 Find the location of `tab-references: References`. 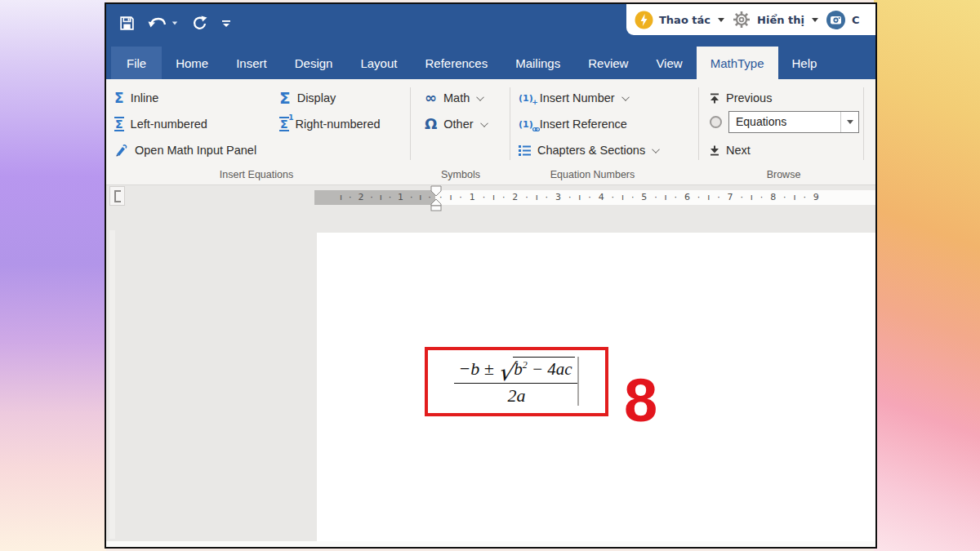

tab-references: References is located at coordinates (456, 63).